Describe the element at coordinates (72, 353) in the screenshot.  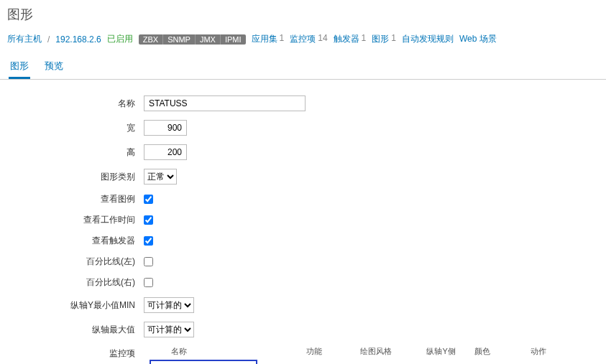
I see `label-items: 监控项` at that location.